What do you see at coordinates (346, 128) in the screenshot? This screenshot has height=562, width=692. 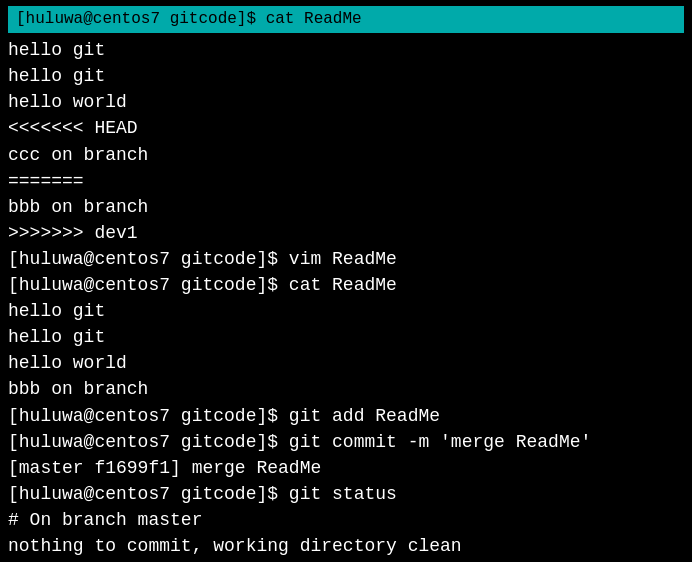 I see `terminal-line: <<<<<<< HEAD` at bounding box center [346, 128].